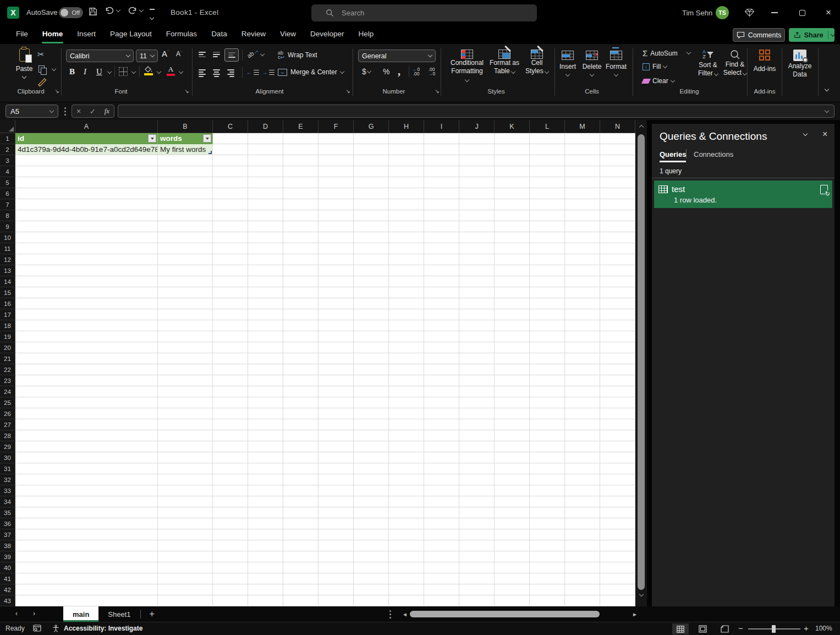  What do you see at coordinates (185, 557) in the screenshot?
I see `cell-B39` at bounding box center [185, 557].